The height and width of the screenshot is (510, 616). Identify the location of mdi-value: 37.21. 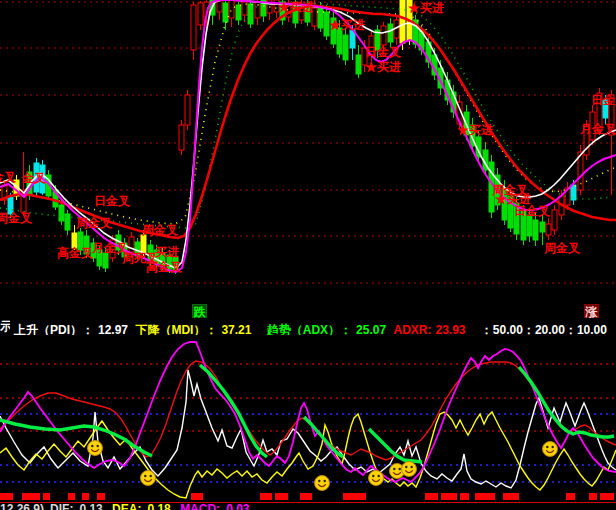
(236, 329).